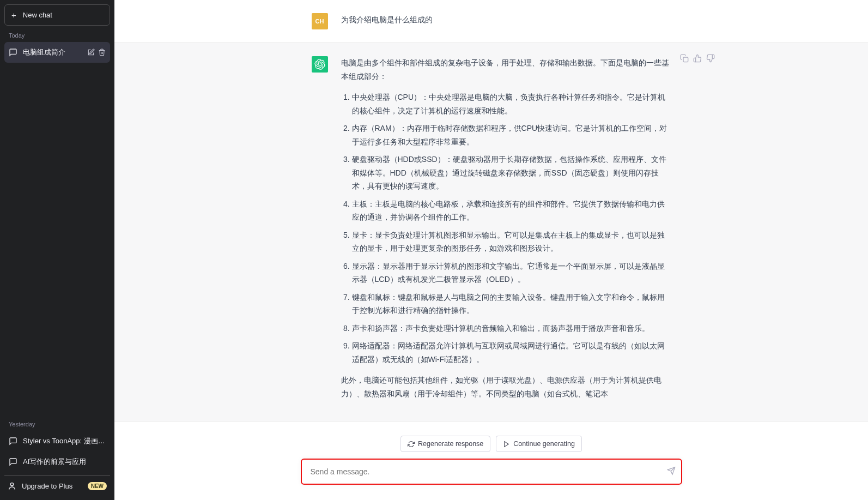  Describe the element at coordinates (57, 423) in the screenshot. I see `yesterday-section-label: Yesterday` at that location.